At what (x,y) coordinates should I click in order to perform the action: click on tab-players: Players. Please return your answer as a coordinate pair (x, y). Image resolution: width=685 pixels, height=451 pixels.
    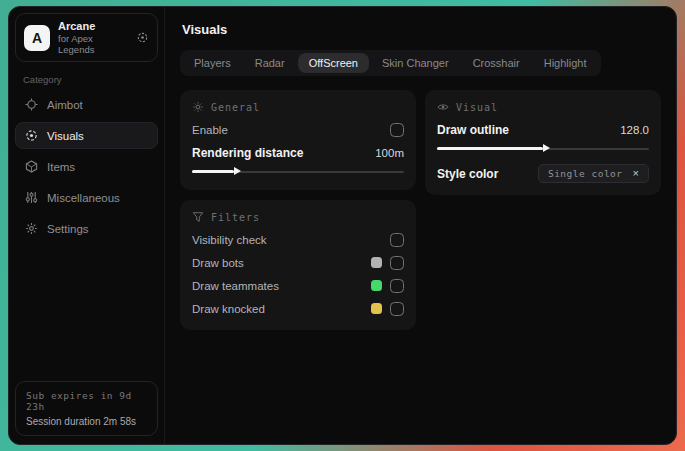
    Looking at the image, I should click on (212, 63).